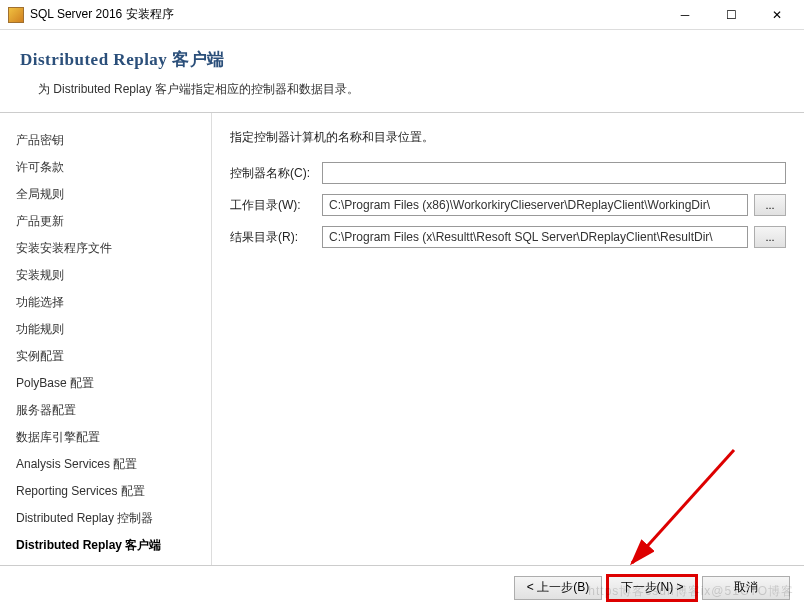 This screenshot has height=604, width=804. I want to click on sidebar-item-8: 实例配置, so click(108, 356).